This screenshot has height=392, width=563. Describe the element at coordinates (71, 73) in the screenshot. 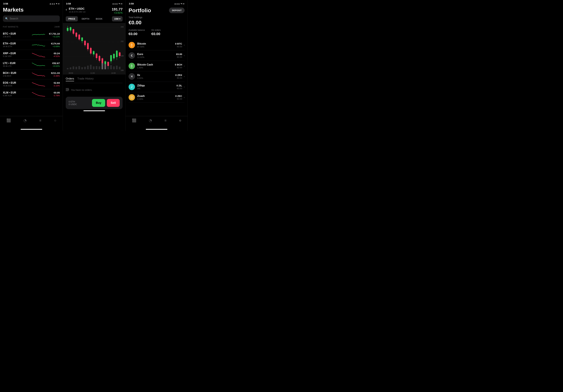

I see `svg-text: 08:00` at that location.